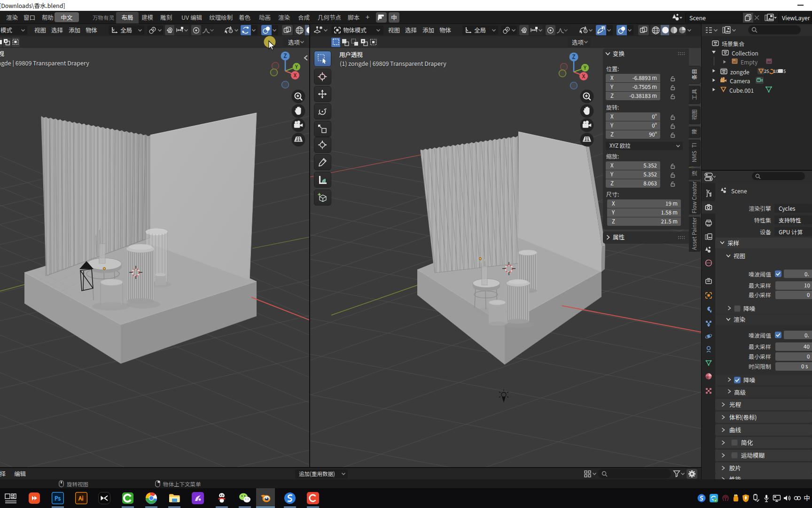 The height and width of the screenshot is (508, 812). Describe the element at coordinates (776, 71) in the screenshot. I see `svg-text: 10` at that location.